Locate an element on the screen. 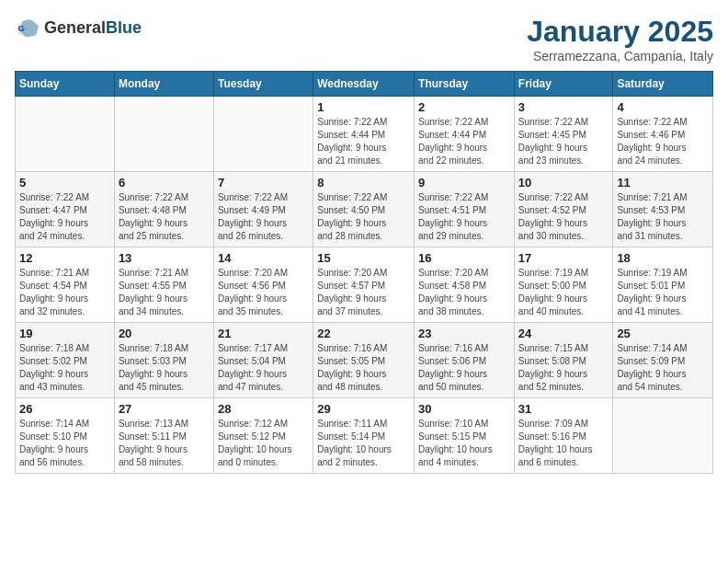 The width and height of the screenshot is (728, 563). calendar-cell: 11Sunrise: 7:21 AM Sunset: 4:53 PM Dayli… is located at coordinates (664, 210).